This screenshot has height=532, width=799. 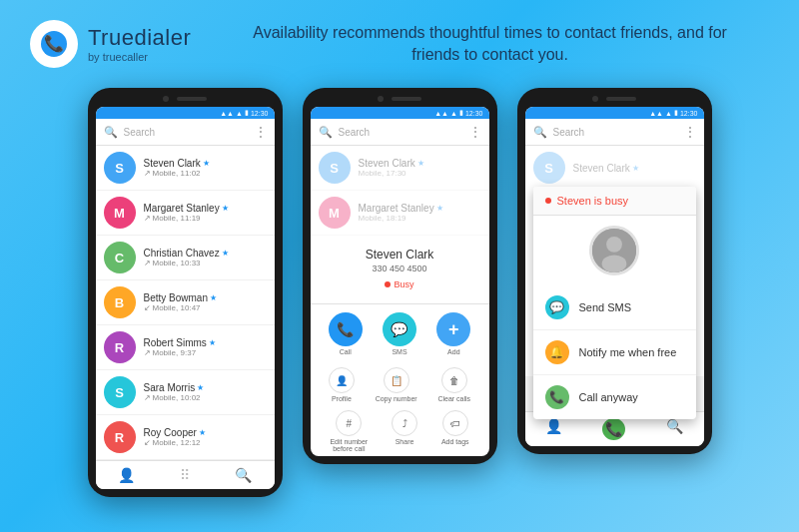 I want to click on contact-item-1: S Steven Clark★ ↗ Mobile, 11:02, so click(x=186, y=168).